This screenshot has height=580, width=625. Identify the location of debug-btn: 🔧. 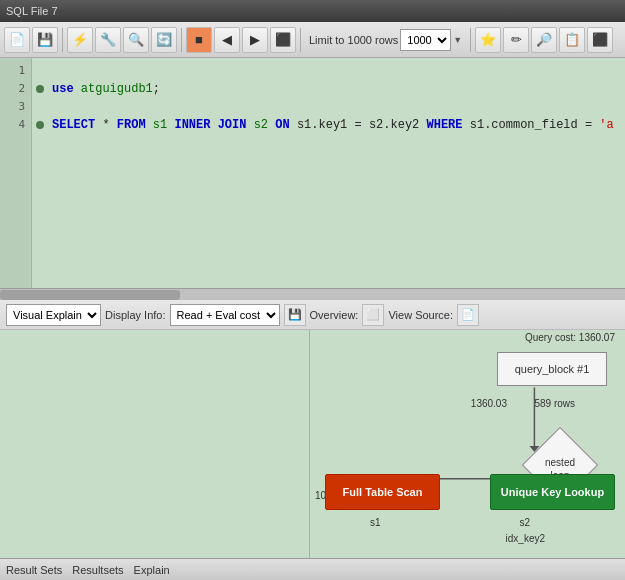
(108, 40).